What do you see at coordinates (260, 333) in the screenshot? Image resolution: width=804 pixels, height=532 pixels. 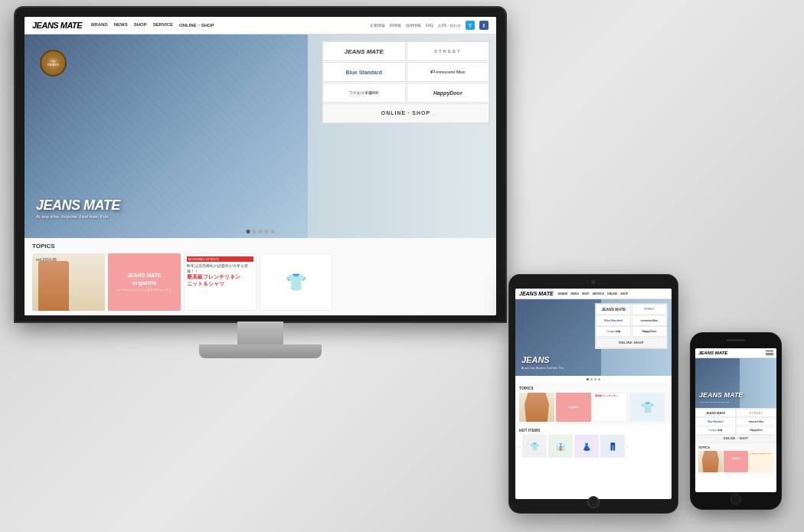 I see `monitor-stand-neck` at bounding box center [260, 333].